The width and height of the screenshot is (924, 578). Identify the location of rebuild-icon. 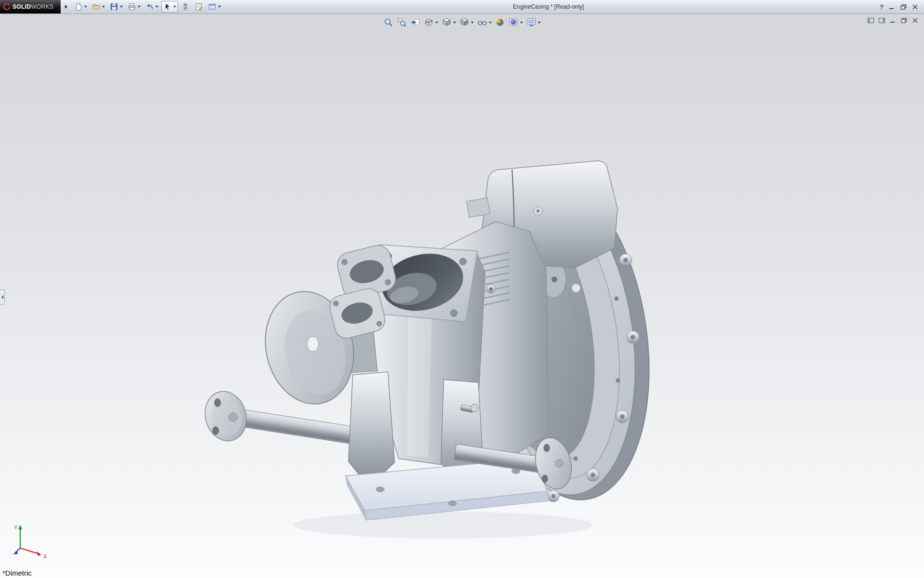
(185, 7).